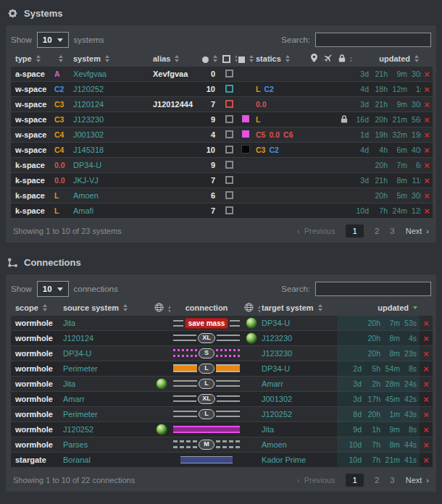 This screenshot has height=504, width=442. Describe the element at coordinates (246, 59) in the screenshot. I see `col-status-filled` at that location.